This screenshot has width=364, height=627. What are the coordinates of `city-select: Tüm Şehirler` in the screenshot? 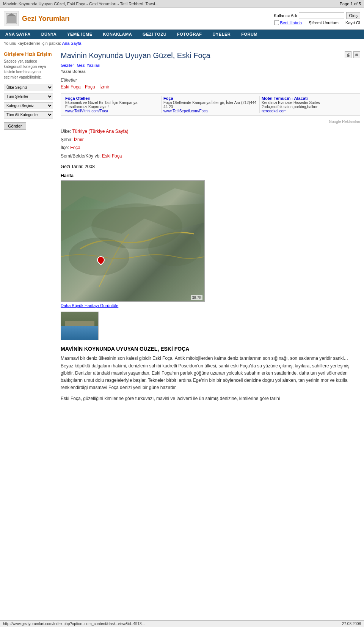 It's located at (28, 96).